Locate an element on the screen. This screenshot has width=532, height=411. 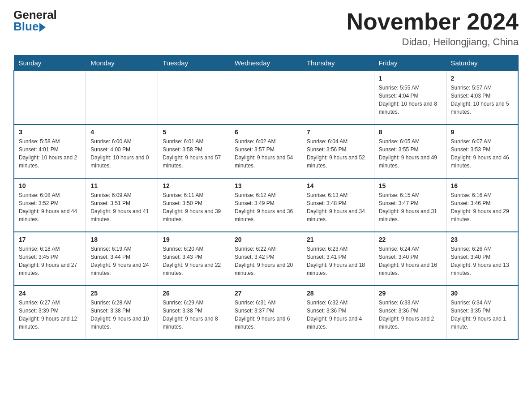
calendar-day-cell: 2Sunrise: 5:57 AMSunset: 4:03 PMDaylight… is located at coordinates (482, 98).